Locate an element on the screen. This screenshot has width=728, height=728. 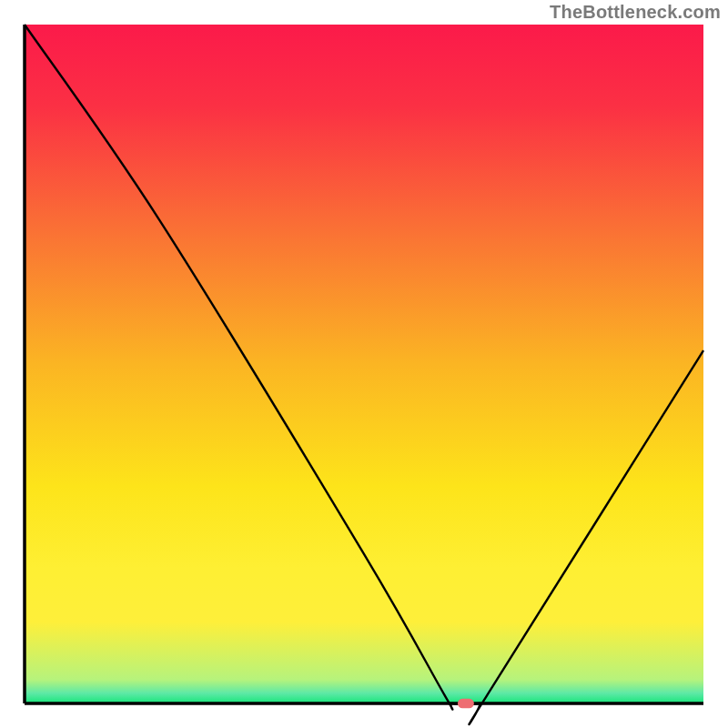
optimal-marker is located at coordinates (466, 703).